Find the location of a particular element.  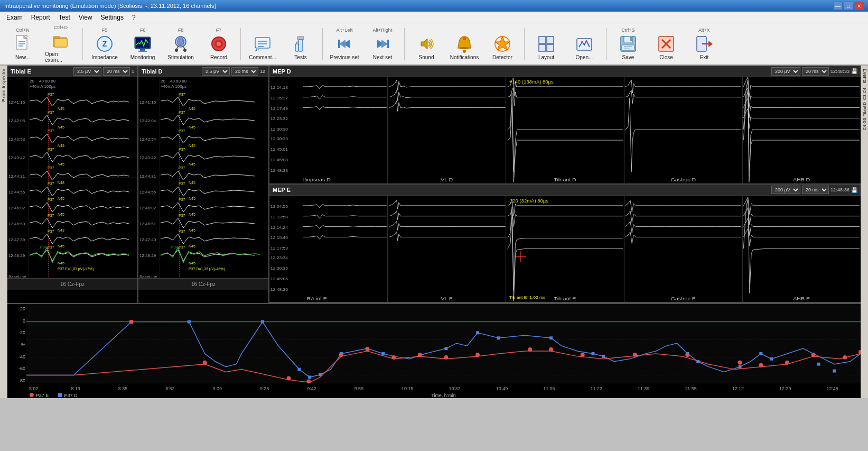

maximize-button: □ is located at coordinates (848, 6).